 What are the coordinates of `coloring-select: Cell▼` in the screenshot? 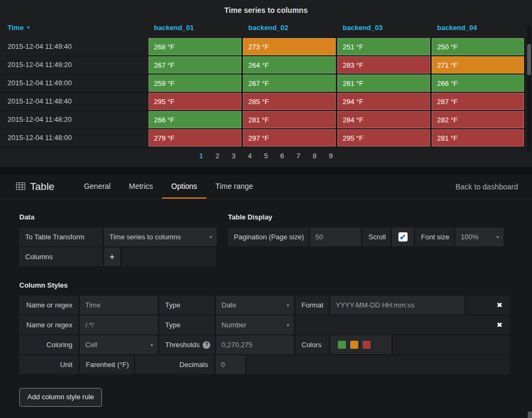 It's located at (119, 344).